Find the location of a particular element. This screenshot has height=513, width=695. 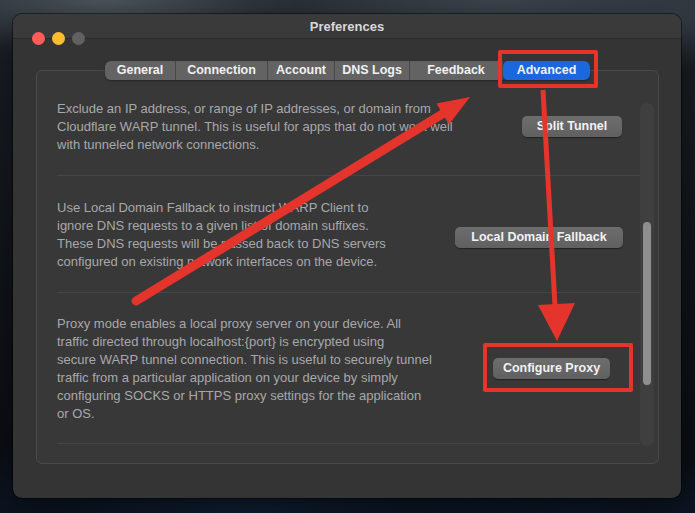

scrollbar-thumb is located at coordinates (647, 304).